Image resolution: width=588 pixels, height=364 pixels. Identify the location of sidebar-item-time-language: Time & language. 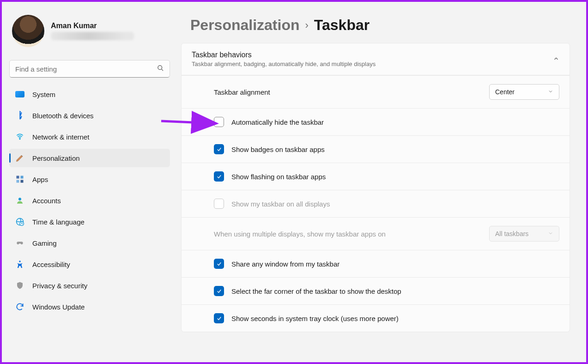
(90, 222).